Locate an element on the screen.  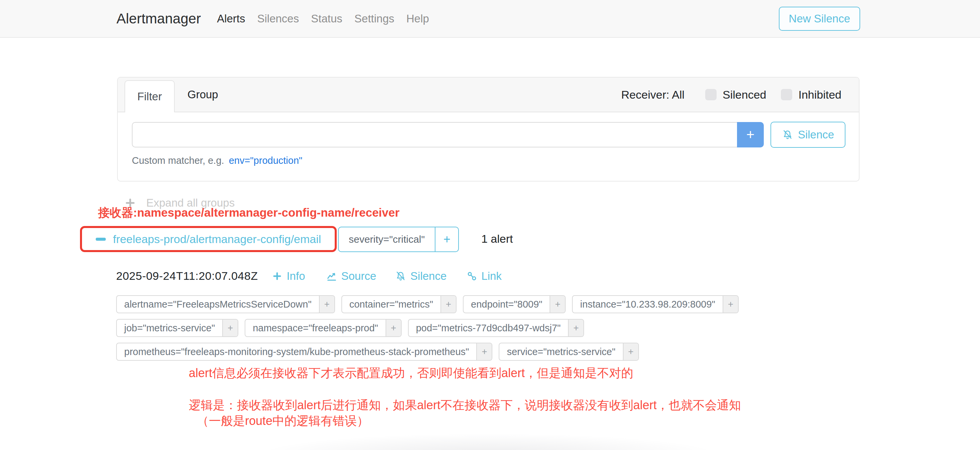
label-pill: alertname="FreeleapsMetricsServiceDown" … is located at coordinates (226, 304).